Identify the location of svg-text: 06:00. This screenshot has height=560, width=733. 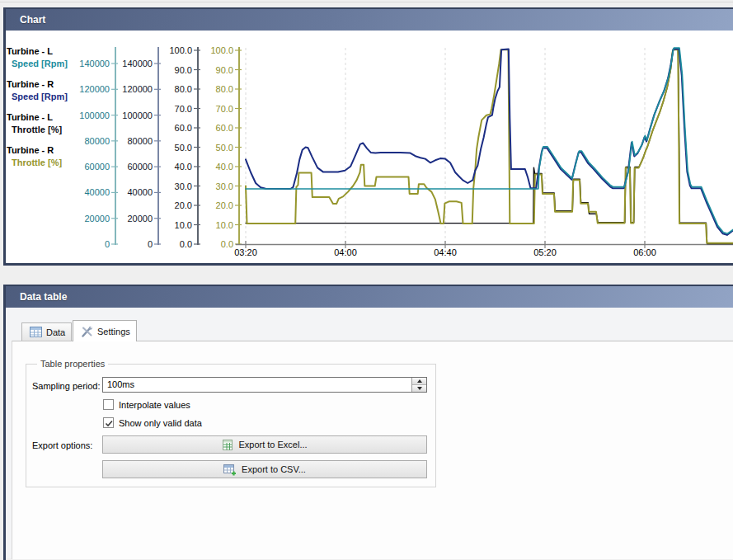
(645, 252).